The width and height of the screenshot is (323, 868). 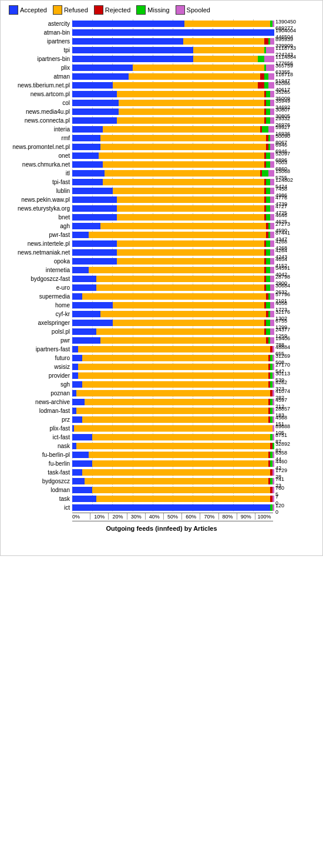 What do you see at coordinates (70, 10) in the screenshot?
I see `legend-item-refused: Refused` at bounding box center [70, 10].